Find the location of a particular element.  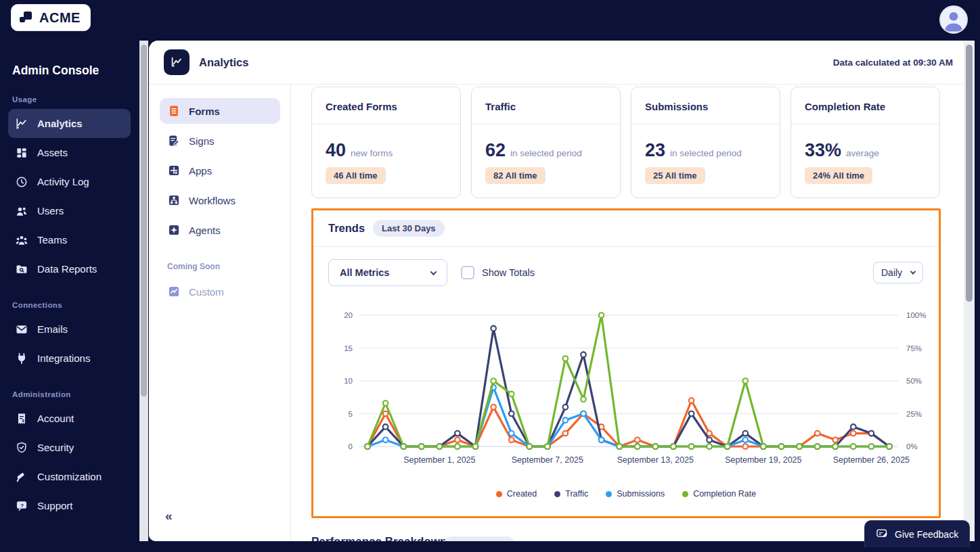

sidebar-item-teams: Teams is located at coordinates (69, 239).